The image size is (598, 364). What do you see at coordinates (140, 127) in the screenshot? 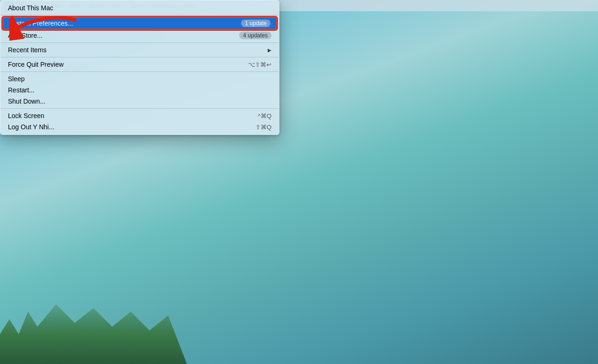
I see `menu-item-log-out: Log Out Y Nhi... ⇧⌘Q` at bounding box center [140, 127].